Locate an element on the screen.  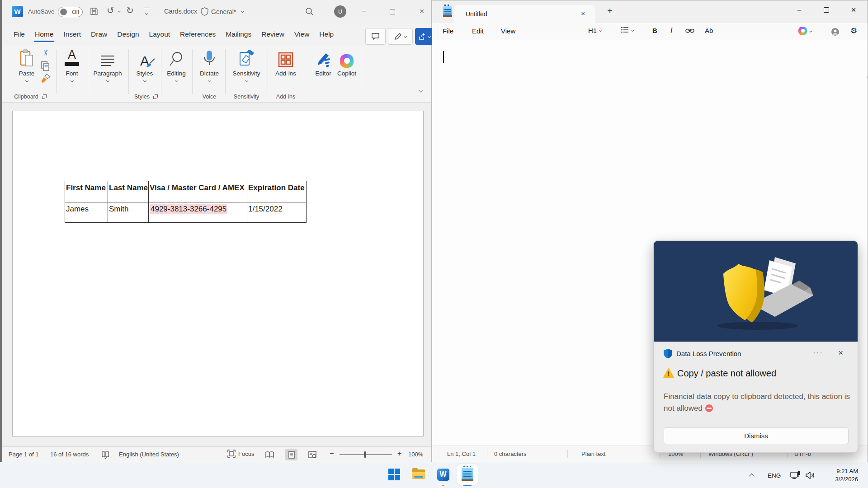
cursor-position-status: Ln 1, Col 1 is located at coordinates (461, 454).